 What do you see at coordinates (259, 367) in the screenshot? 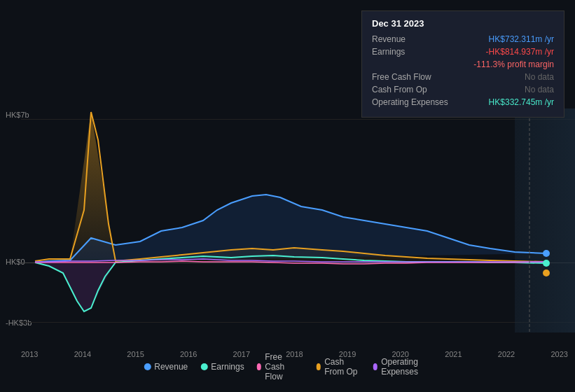
I see `legend-dot-fcf` at bounding box center [259, 367].